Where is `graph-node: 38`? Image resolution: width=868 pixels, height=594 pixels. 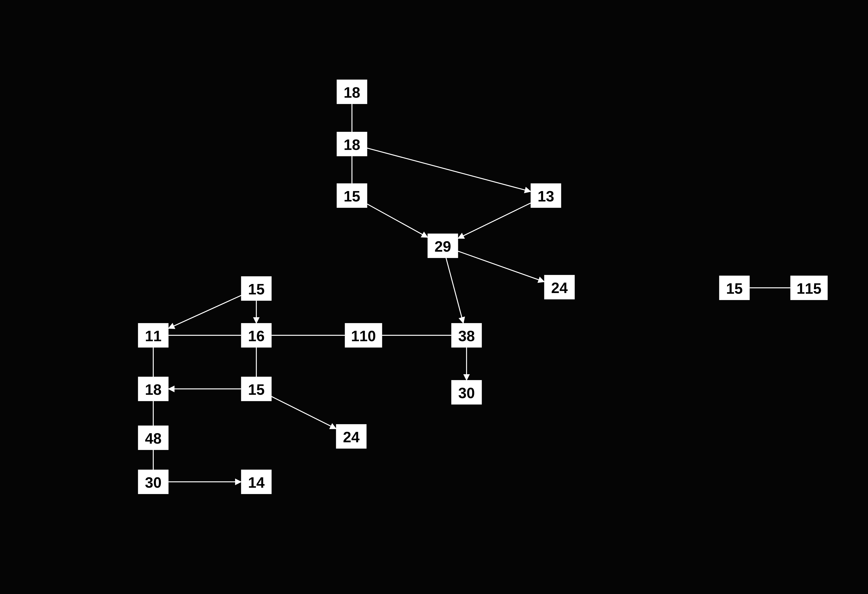 graph-node: 38 is located at coordinates (467, 335).